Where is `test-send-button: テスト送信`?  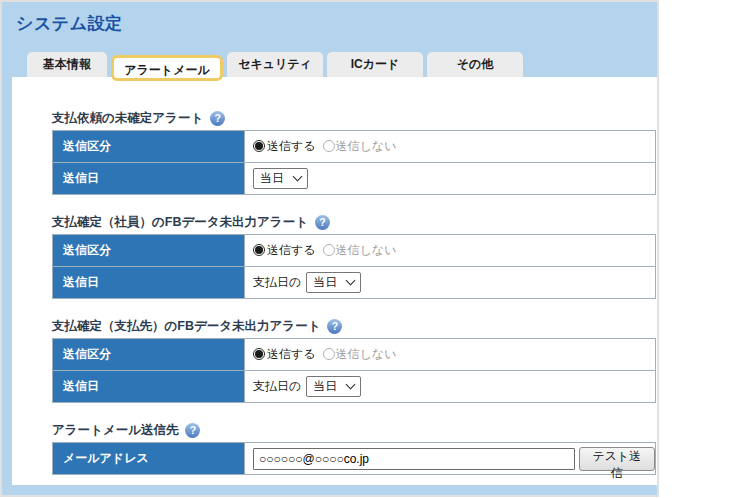
test-send-button: テスト送信 is located at coordinates (617, 459).